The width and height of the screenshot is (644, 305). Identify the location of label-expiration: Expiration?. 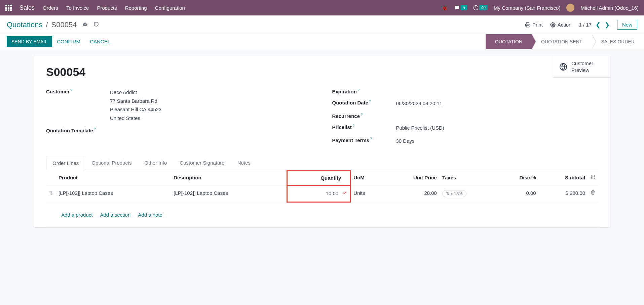
(364, 91).